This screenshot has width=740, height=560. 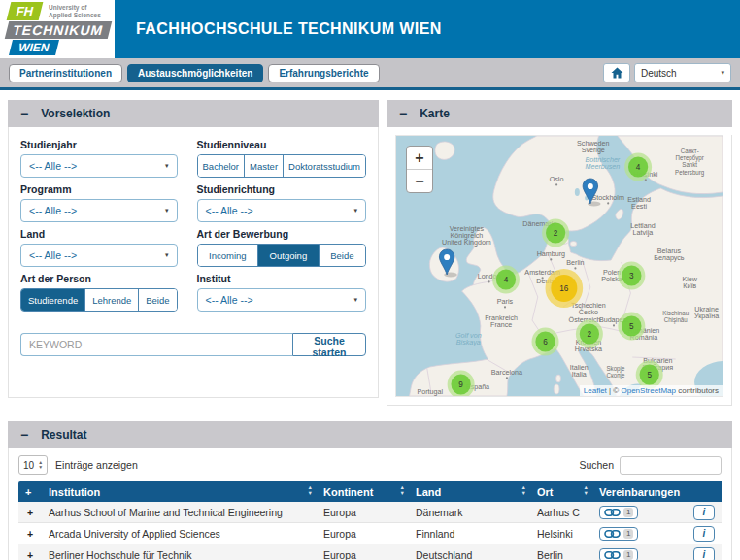 What do you see at coordinates (631, 276) in the screenshot?
I see `map-cluster: 3` at bounding box center [631, 276].